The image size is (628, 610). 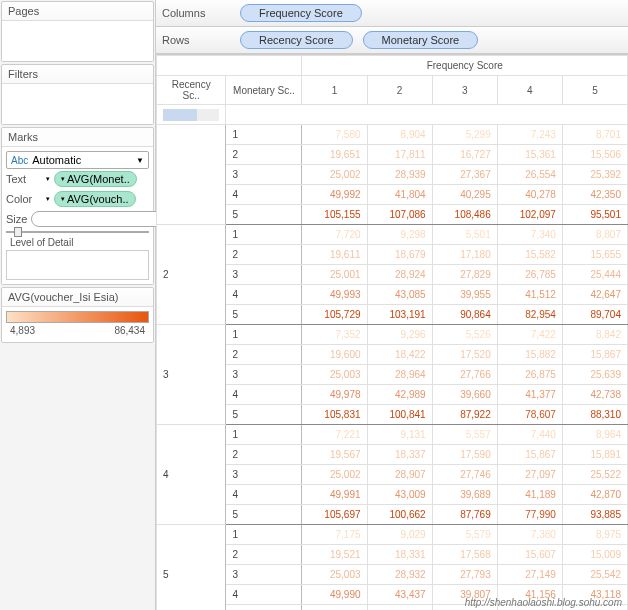 I want to click on value-cell: 49,978, so click(x=334, y=395).